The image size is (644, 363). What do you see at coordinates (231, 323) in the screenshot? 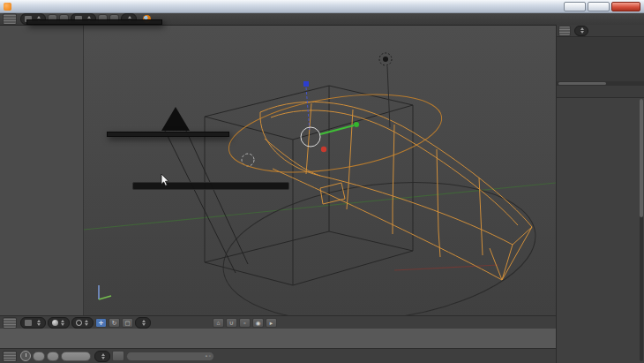
I see `snap-magnet-icon: ∪` at bounding box center [231, 323].